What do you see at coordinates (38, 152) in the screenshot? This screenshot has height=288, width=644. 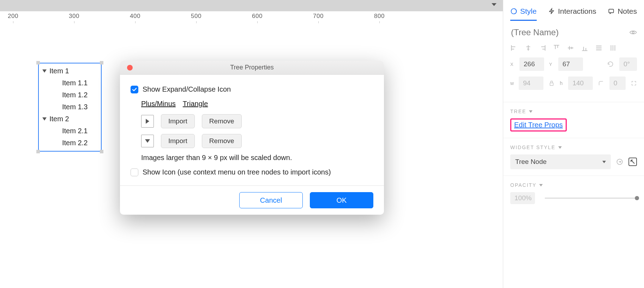 I see `resize-handle-bl` at bounding box center [38, 152].